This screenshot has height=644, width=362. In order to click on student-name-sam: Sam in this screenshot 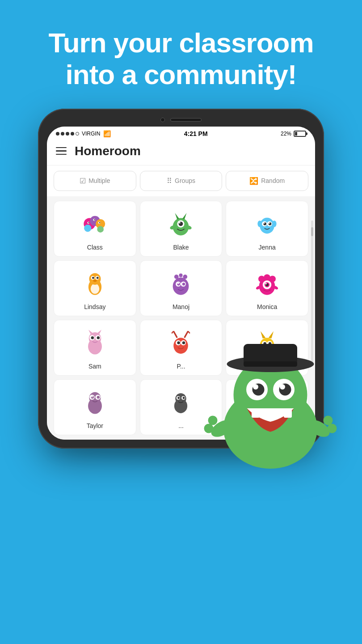, I will do `click(95, 366)`.